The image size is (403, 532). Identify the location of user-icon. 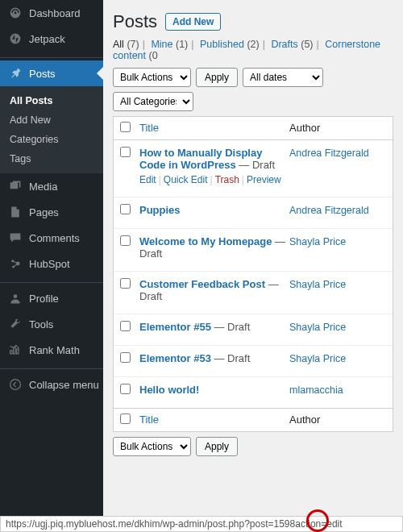
(15, 298).